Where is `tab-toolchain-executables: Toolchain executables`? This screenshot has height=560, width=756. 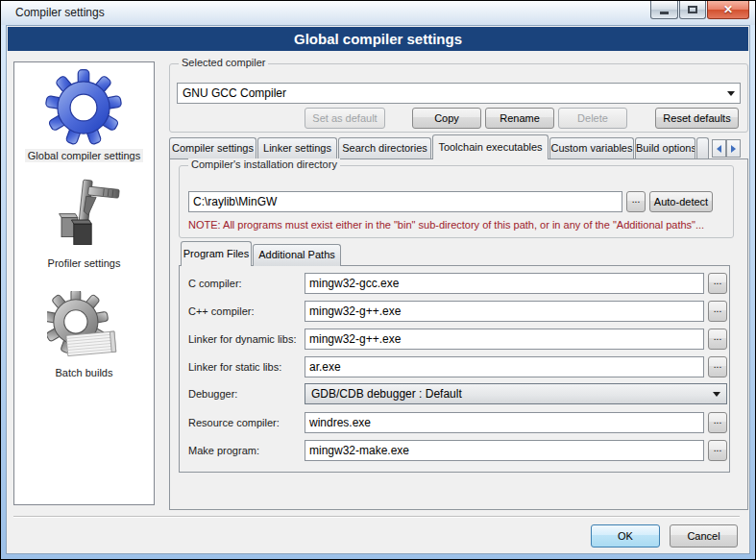 tab-toolchain-executables: Toolchain executables is located at coordinates (490, 147).